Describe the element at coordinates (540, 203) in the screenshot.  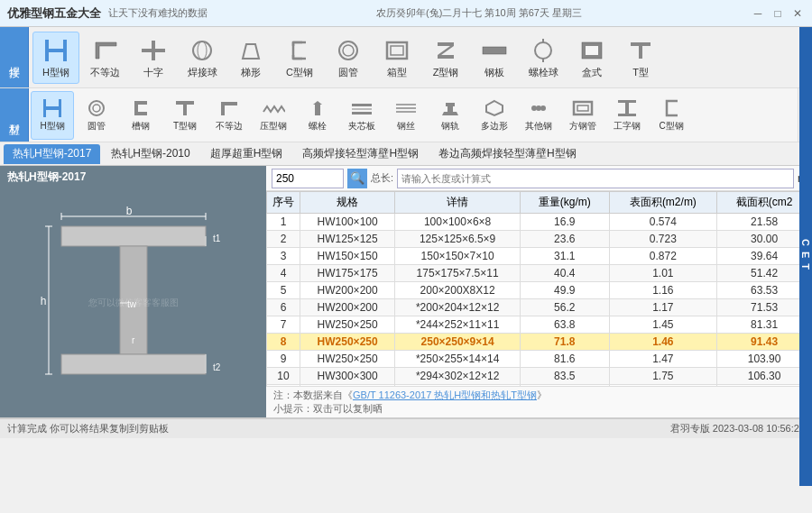
I see `table-header: 序号 规格 详情 重量(kg/m) 表面积(m2/m) 截面积(cm2` at that location.